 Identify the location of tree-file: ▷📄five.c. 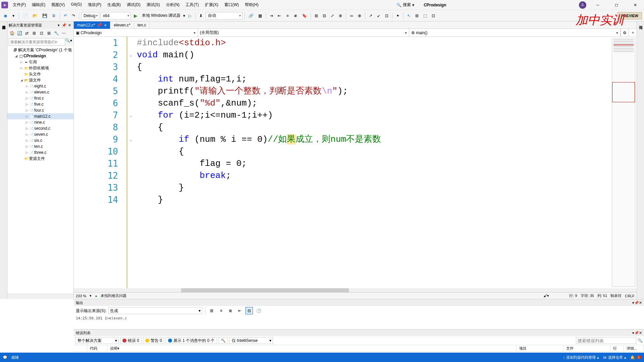
(40, 104).